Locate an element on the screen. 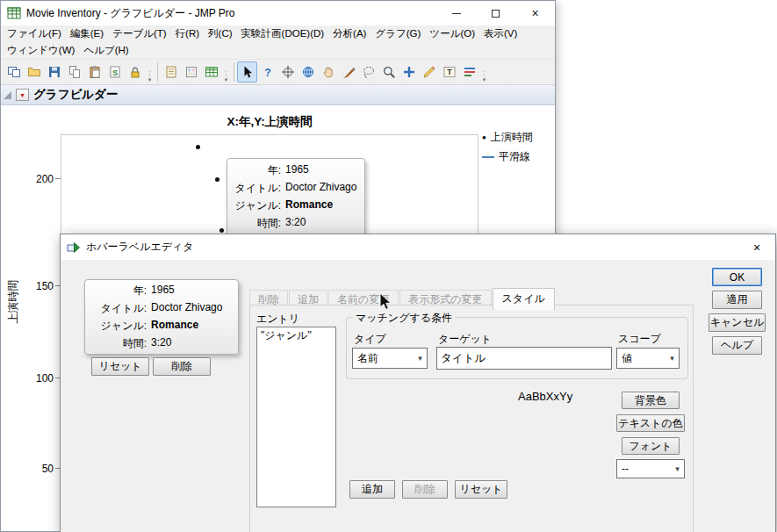 This screenshot has width=777, height=532. tab-style: スタイル is located at coordinates (523, 298).